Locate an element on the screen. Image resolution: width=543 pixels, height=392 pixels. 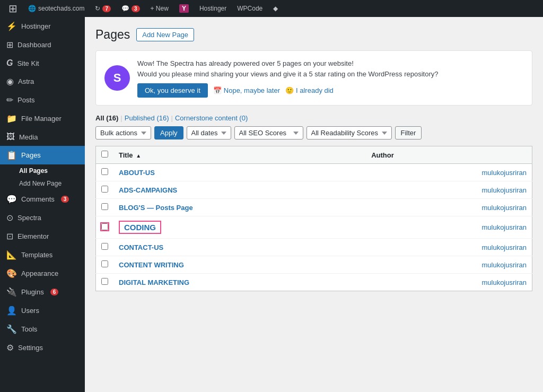
page-title-link: BLOG'S — Posts Page is located at coordinates (156, 208).